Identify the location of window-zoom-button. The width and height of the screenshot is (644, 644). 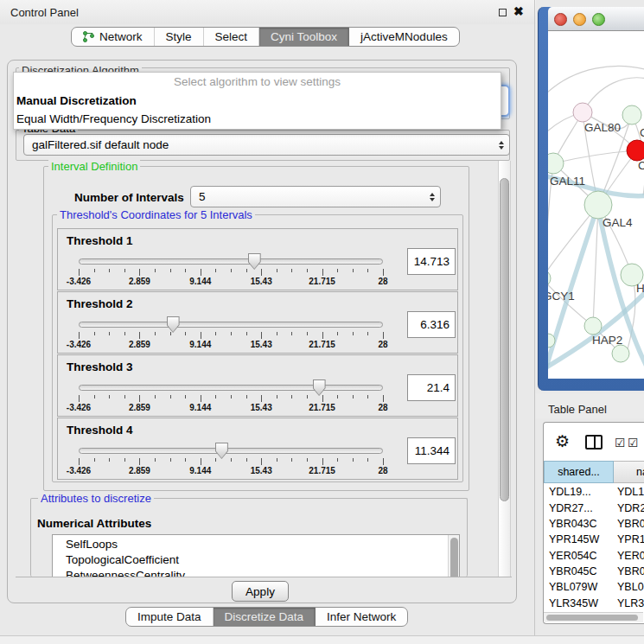
(598, 19).